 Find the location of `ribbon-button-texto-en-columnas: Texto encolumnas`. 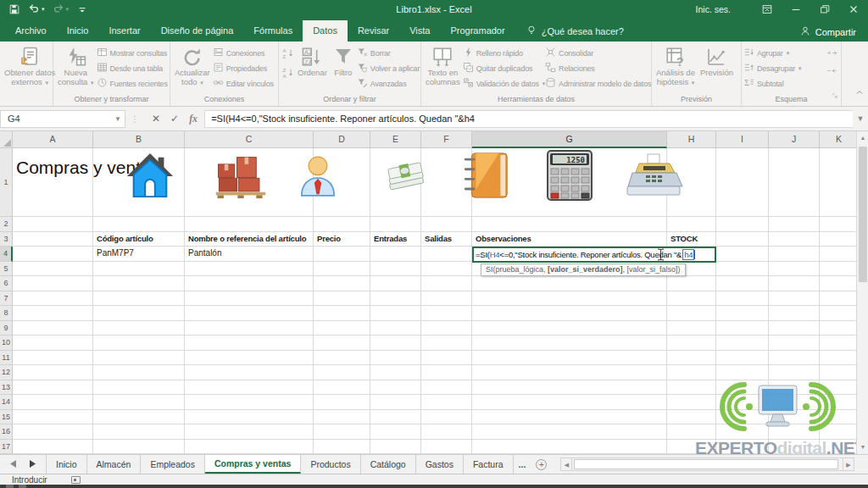

ribbon-button-texto-en-columnas: Texto encolumnas is located at coordinates (442, 66).